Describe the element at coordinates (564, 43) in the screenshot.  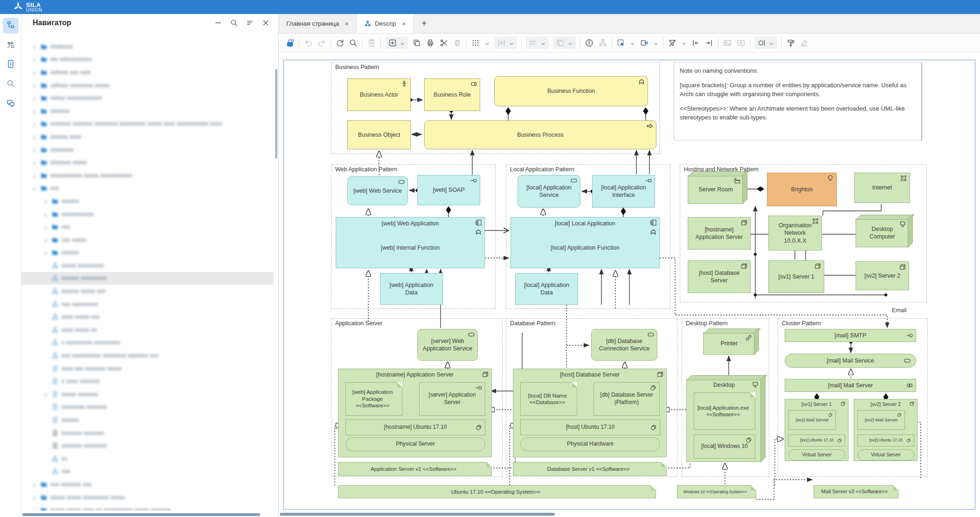
I see `layers-group` at that location.